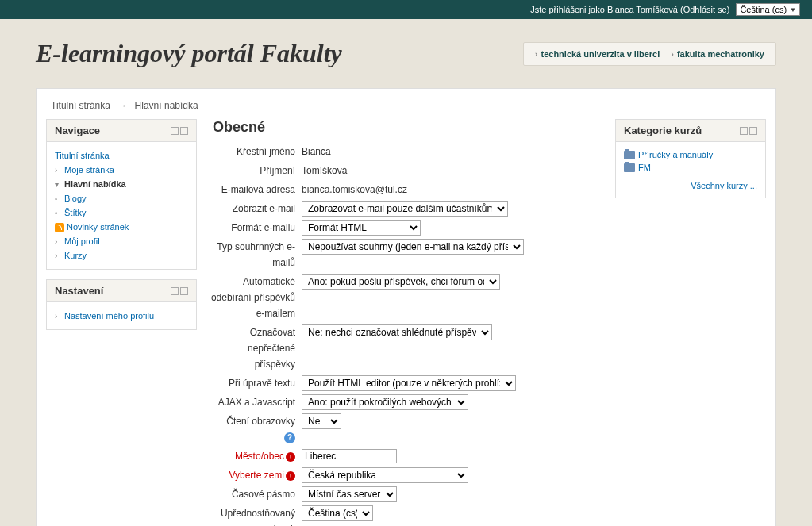  Describe the element at coordinates (75, 255) in the screenshot. I see `nav-courses: Kurzy` at that location.